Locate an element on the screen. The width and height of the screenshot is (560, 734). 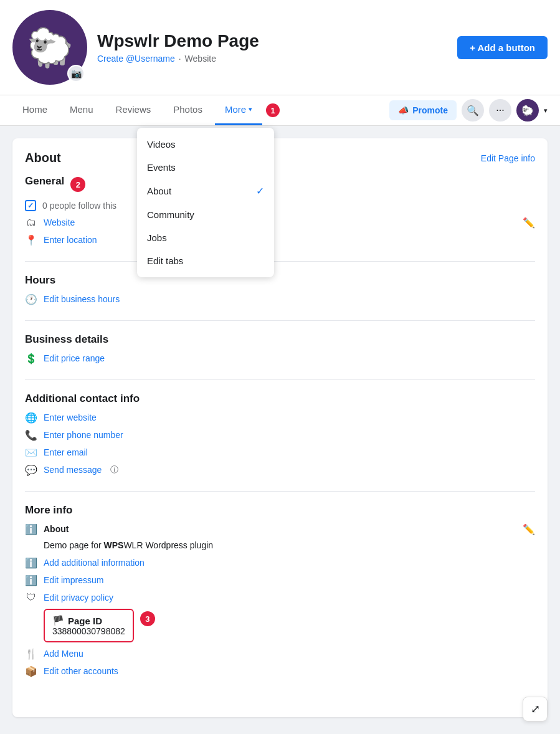
accounts-icon: 📦 is located at coordinates (31, 671).